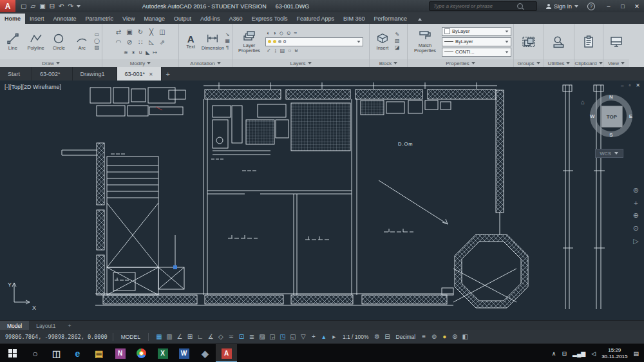  I want to click on modify-tool-icon: ╳, so click(152, 33).